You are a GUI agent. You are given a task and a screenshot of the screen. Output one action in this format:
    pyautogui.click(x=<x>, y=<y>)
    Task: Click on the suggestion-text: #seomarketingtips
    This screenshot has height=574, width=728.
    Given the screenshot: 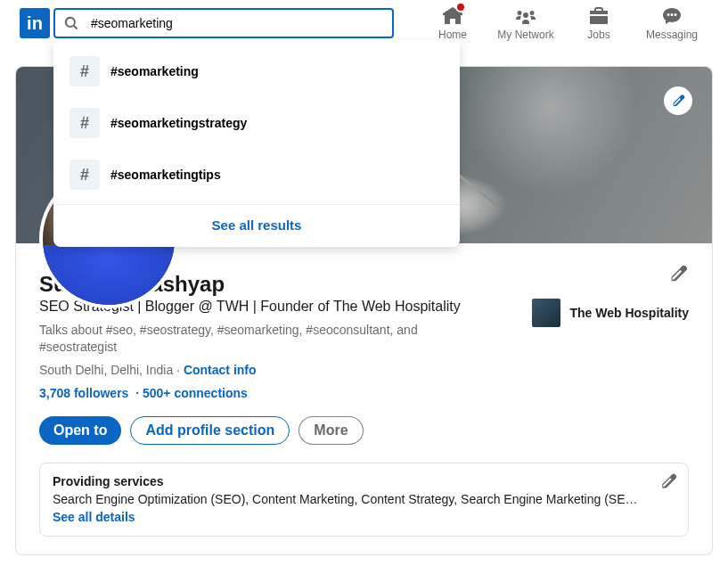 What is the action you would take?
    pyautogui.click(x=166, y=175)
    